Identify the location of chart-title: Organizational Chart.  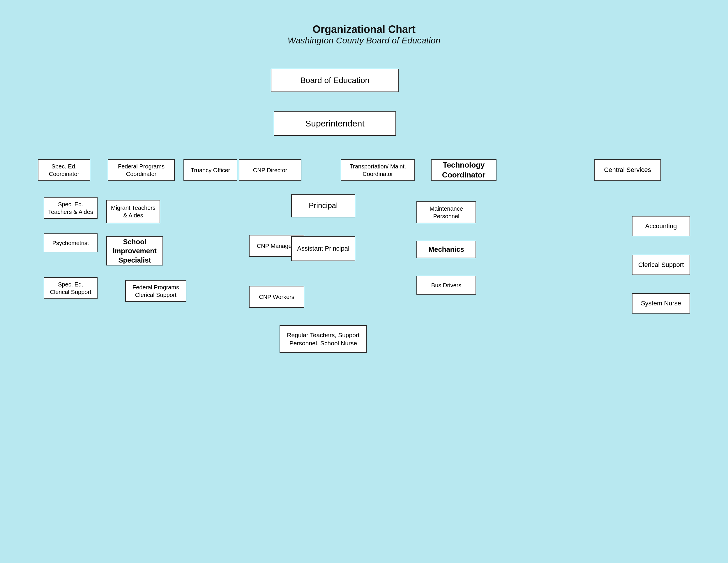
(364, 29).